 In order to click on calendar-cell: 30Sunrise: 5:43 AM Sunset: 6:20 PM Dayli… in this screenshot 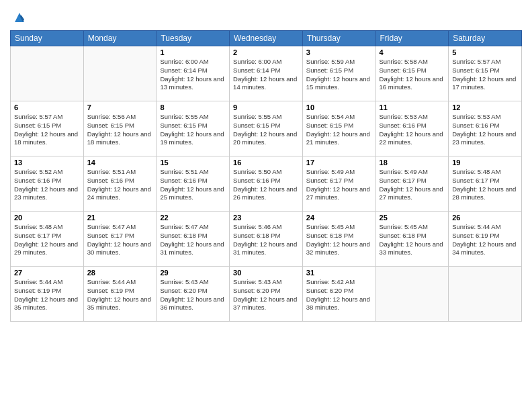, I will do `click(266, 294)`.